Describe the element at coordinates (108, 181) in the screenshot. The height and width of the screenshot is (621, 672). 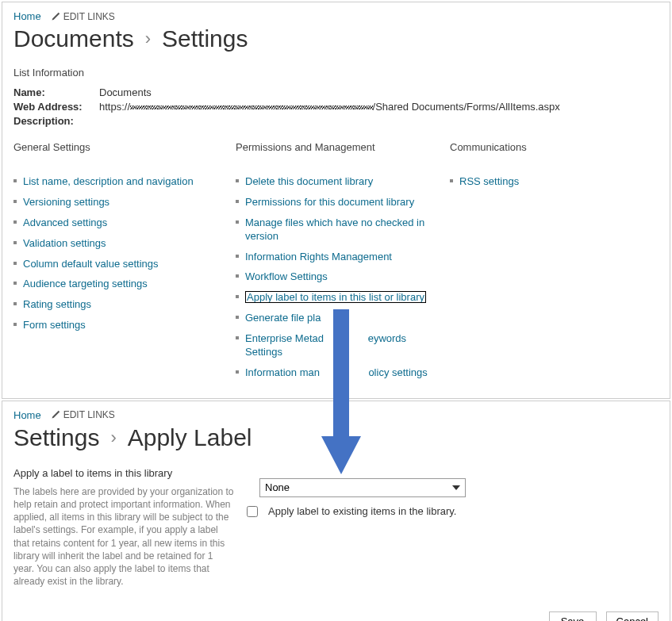
I see `link-list-name: List name, description and navigation` at that location.